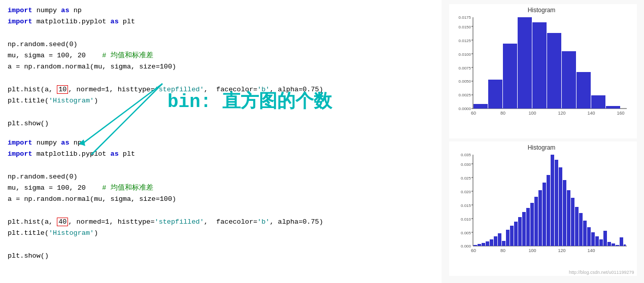 This screenshot has height=283, width=644. Describe the element at coordinates (543, 71) in the screenshot. I see `chart-1: Histogram 0.0000 0.0025 0.0050 0.0075 0.…` at that location.